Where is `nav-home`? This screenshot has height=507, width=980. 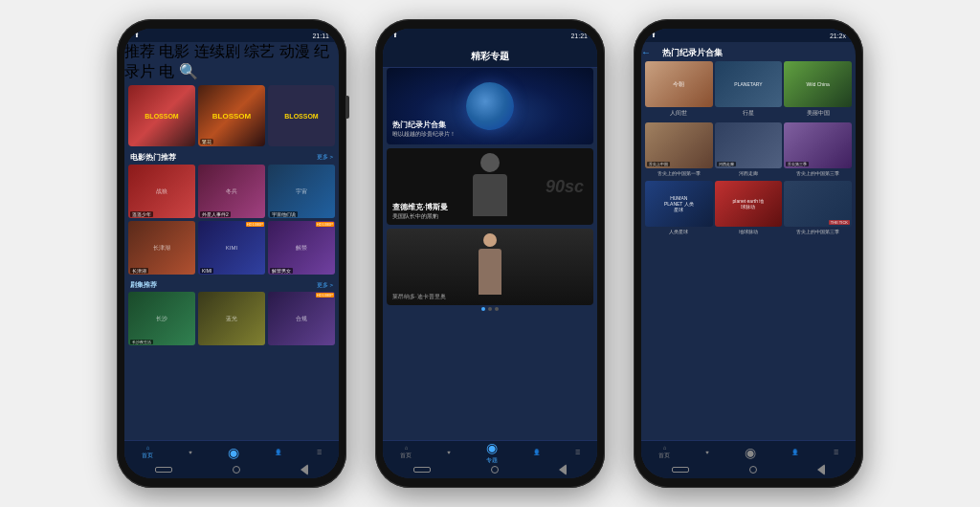 nav-home is located at coordinates (236, 470).